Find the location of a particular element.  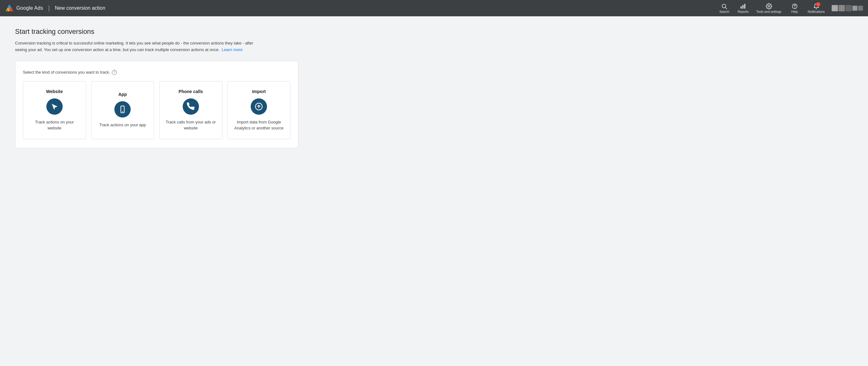

help-tooltip-icon: ? is located at coordinates (115, 72).